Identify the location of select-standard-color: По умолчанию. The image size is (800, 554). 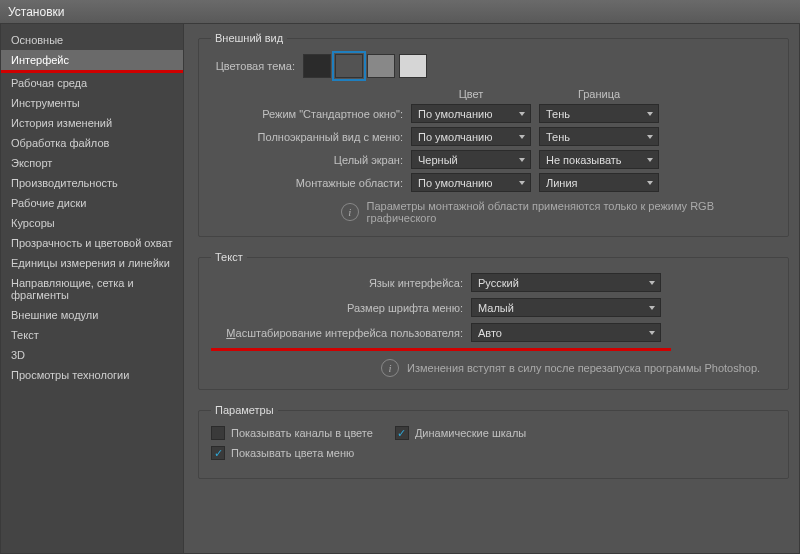
(471, 114).